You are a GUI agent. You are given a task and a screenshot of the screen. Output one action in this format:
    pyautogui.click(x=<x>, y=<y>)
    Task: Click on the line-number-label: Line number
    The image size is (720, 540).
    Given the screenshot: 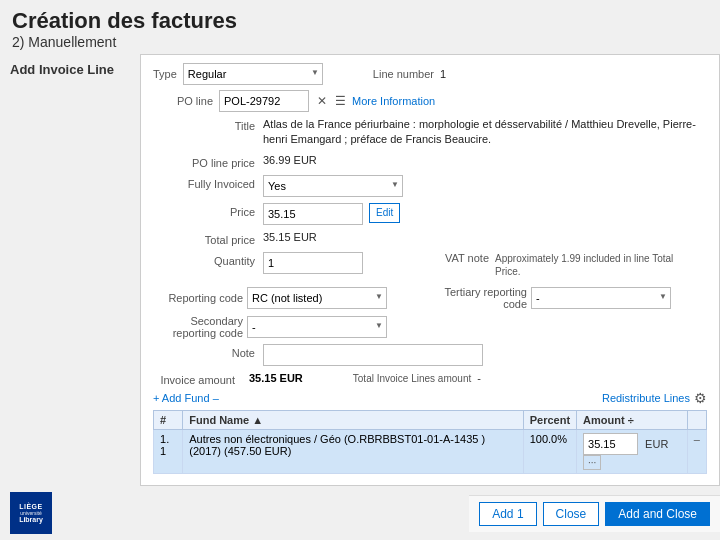 What is the action you would take?
    pyautogui.click(x=404, y=74)
    